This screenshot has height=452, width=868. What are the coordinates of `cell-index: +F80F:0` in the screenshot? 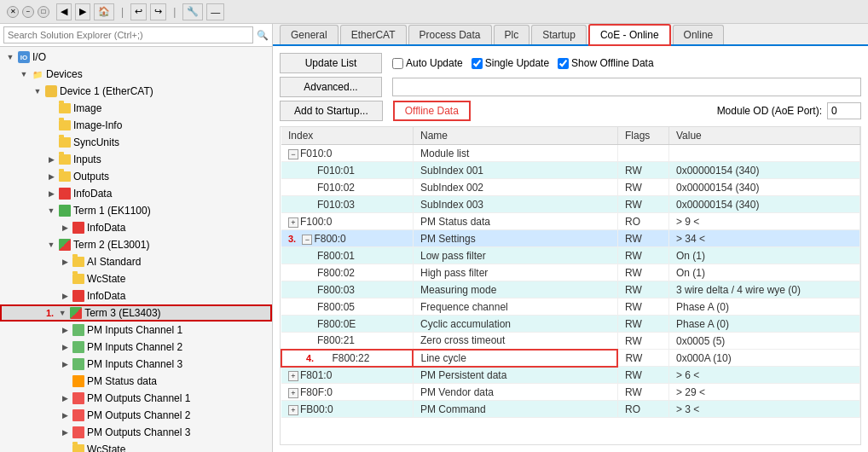 It's located at (347, 392).